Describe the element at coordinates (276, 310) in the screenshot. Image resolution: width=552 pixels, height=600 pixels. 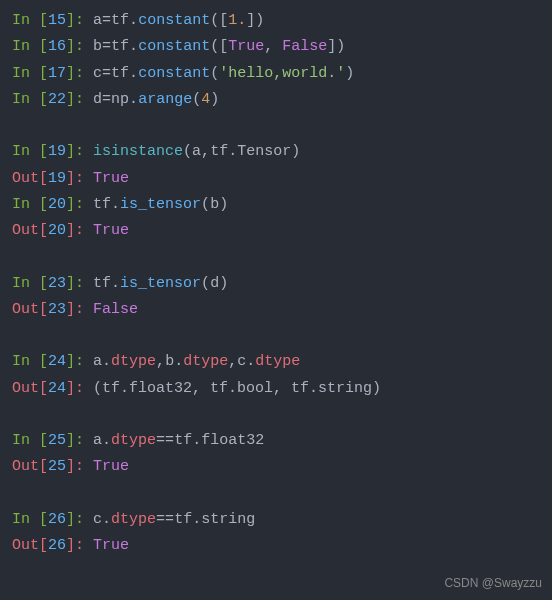
I see `output-line: Out[23]: False` at that location.